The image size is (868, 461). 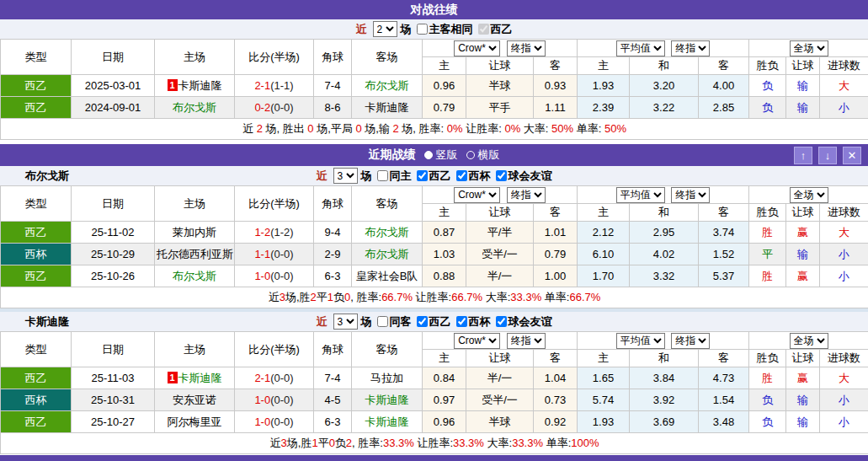 I want to click on subcol-goals-result: 进球数, so click(x=844, y=359).